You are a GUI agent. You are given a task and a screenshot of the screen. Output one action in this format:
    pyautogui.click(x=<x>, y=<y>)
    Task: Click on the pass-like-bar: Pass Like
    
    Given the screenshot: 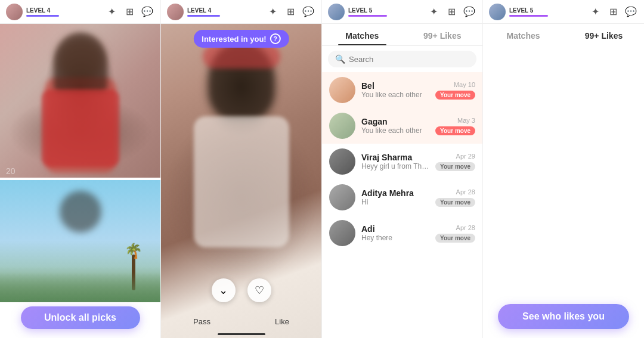 What is the action you would take?
    pyautogui.click(x=241, y=322)
    